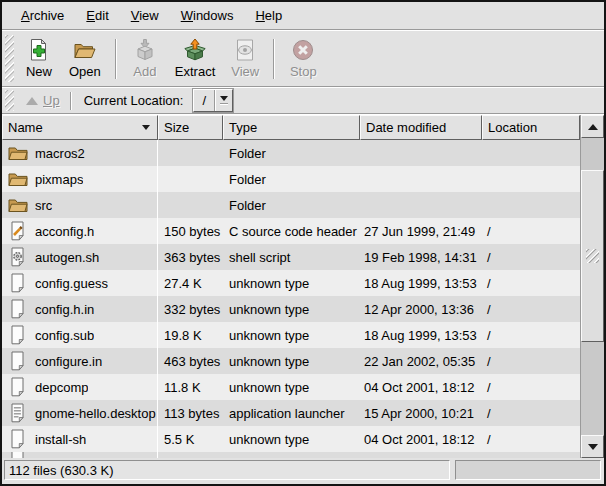  I want to click on file-name: autogen.sh, so click(67, 258).